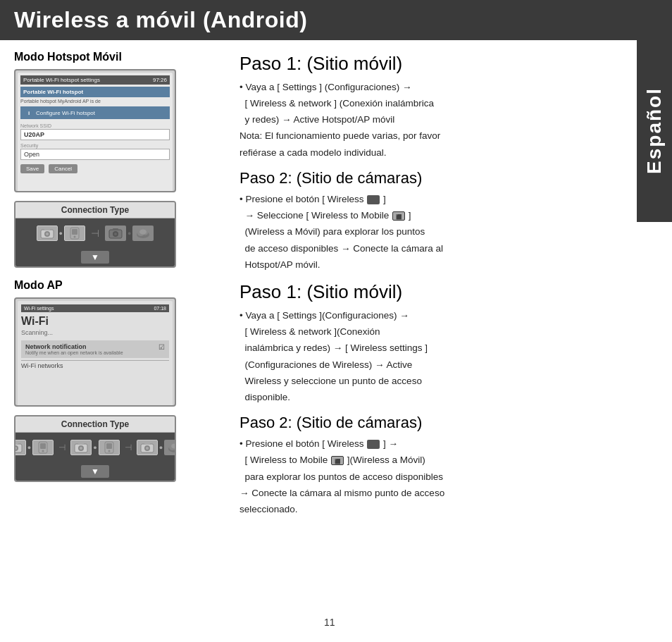 The image size is (672, 642). What do you see at coordinates (170, 447) in the screenshot?
I see `conn2-icon-cloud` at bounding box center [170, 447].